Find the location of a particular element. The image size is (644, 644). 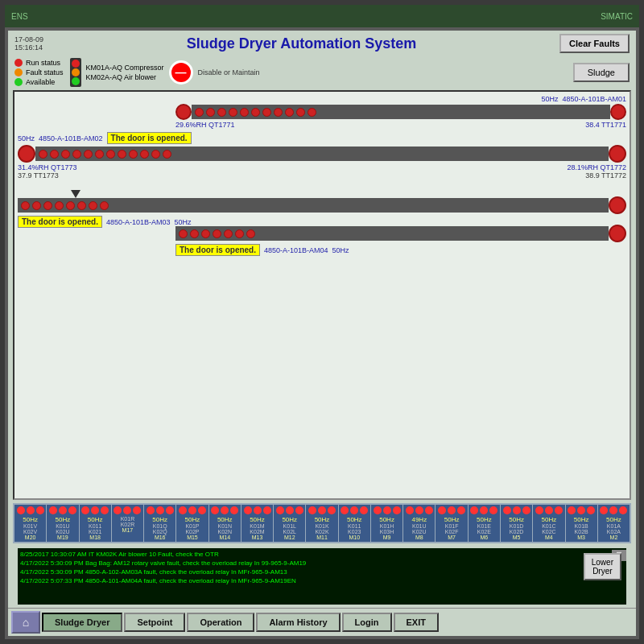

belt4-freq: 50Hz is located at coordinates (341, 250).